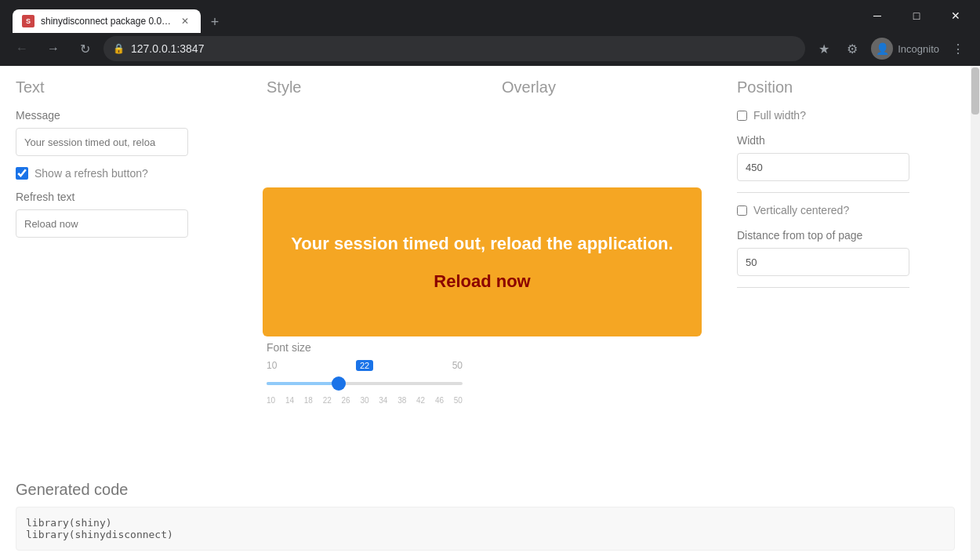 The height and width of the screenshot is (560, 980). Describe the element at coordinates (368, 347) in the screenshot. I see `font-size-label: Font size` at that location.